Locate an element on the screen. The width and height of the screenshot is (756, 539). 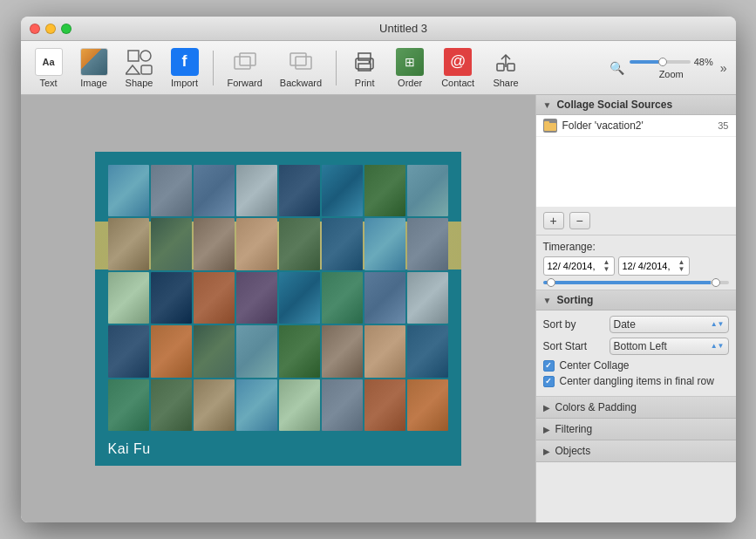
end-date-input: 12/ 4/2014, ▲ ▼ is located at coordinates (654, 266).